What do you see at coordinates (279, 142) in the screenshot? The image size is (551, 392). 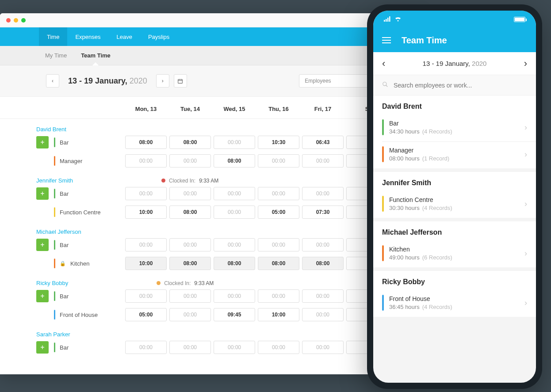 I see `time-cell: 10:30` at bounding box center [279, 142].